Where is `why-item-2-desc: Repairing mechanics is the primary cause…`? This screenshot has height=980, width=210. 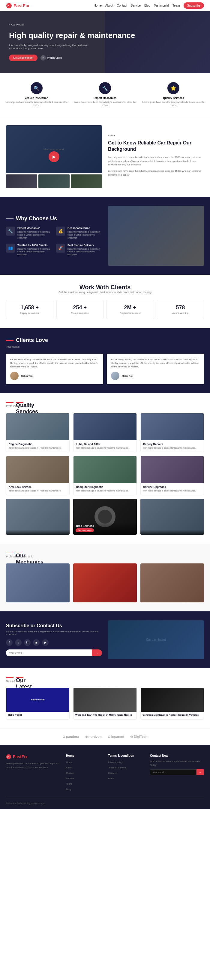 why-item-2-desc: Repairing mechanics is the primary cause… is located at coordinates (85, 235).